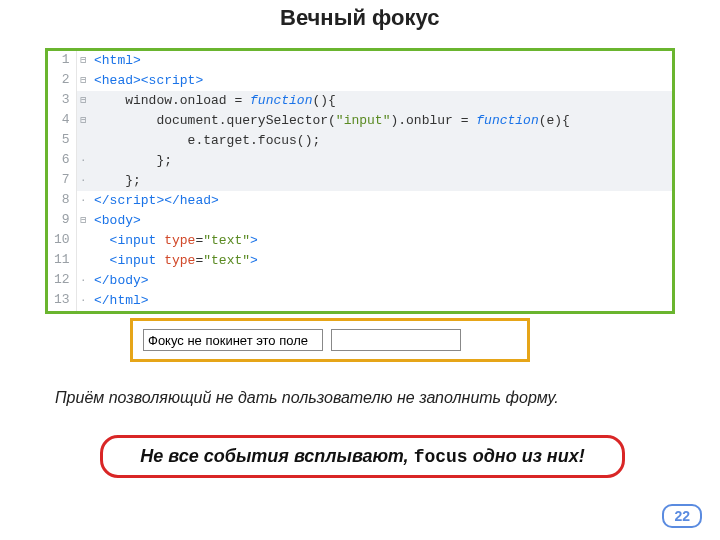 This screenshot has width=720, height=540. Describe the element at coordinates (62, 221) in the screenshot. I see `line-number: 9` at that location.